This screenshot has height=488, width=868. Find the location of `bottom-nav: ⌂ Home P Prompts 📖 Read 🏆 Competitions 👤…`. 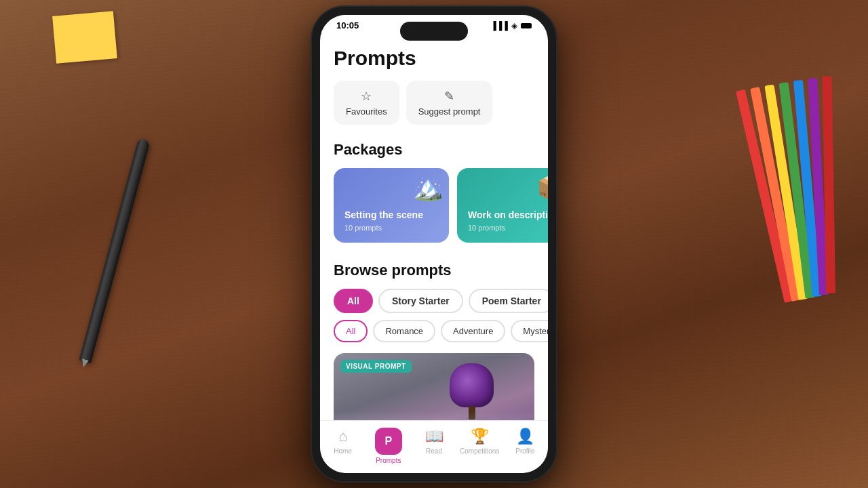

bottom-nav: ⌂ Home P Prompts 📖 Read 🏆 Competitions 👤… is located at coordinates (434, 447).